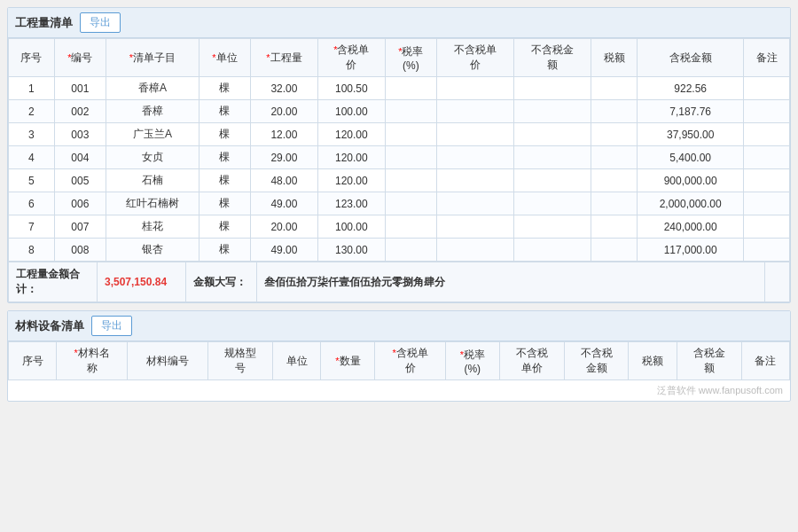 The image size is (798, 532). I want to click on table-cell: 32.00, so click(285, 89).